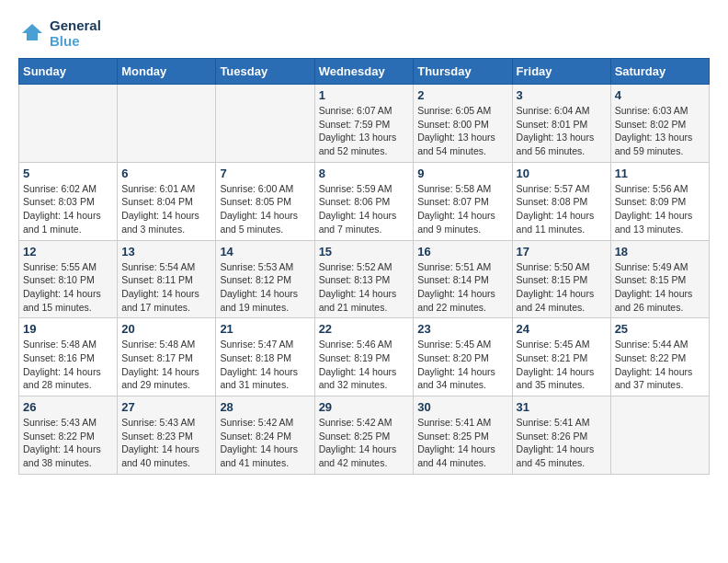  I want to click on calendar-cell: 10Sunrise: 5:57 AM Sunset: 8:08 PM Dayli…, so click(561, 201).